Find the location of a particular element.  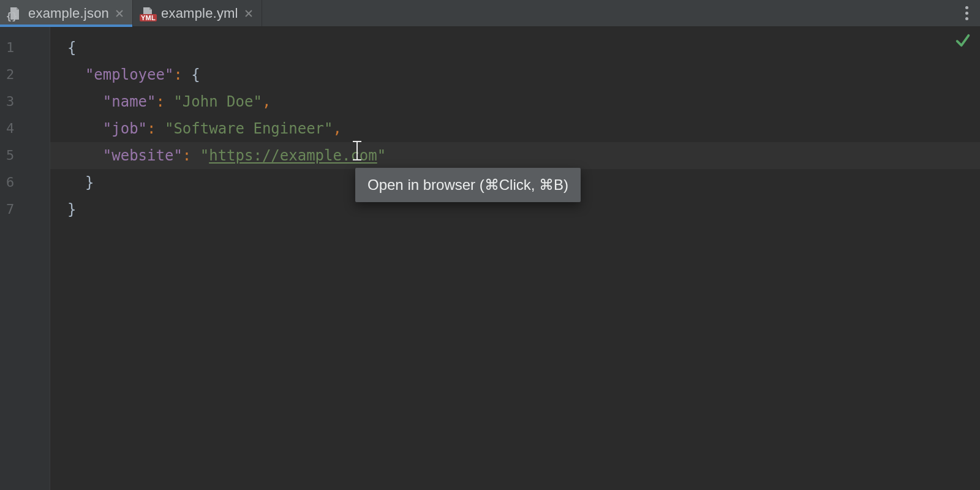

line-number: 1 is located at coordinates (24, 48).